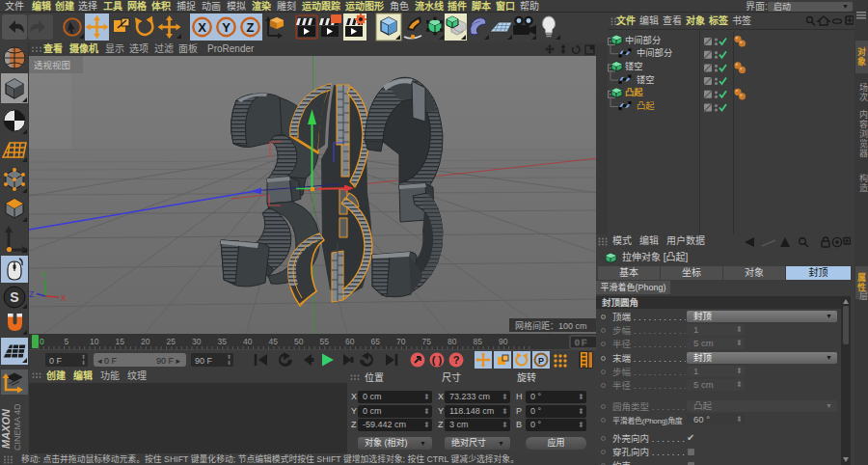 This screenshot has width=868, height=465. Describe the element at coordinates (427, 342) in the screenshot. I see `svg-text: 75` at that location.